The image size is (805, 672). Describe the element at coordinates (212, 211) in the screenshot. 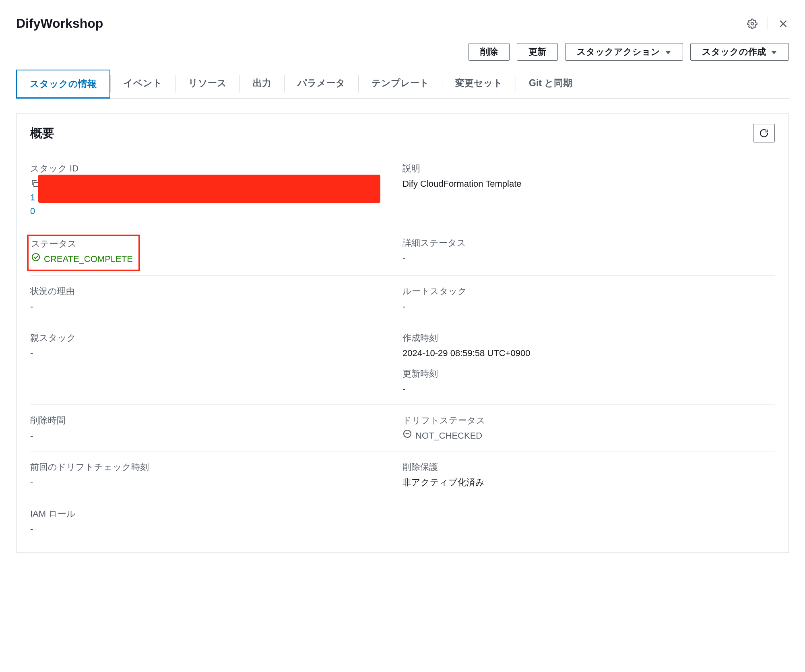

I see `arn-text: 0` at that location.